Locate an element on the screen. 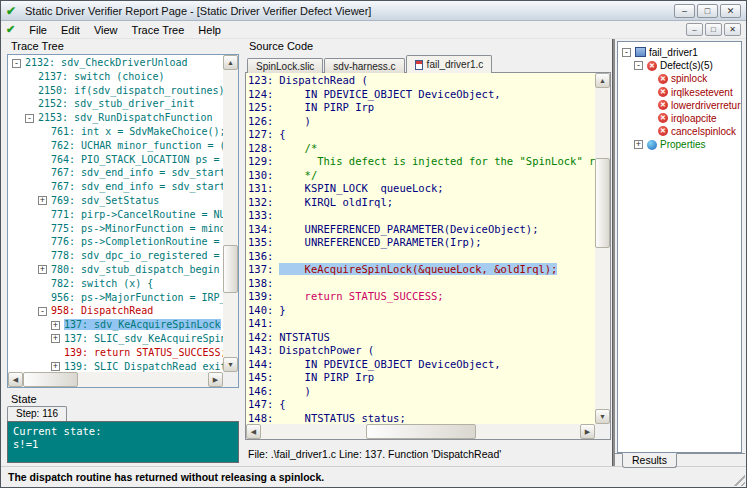 This screenshot has height=488, width=747. source-line: 133: is located at coordinates (422, 216).